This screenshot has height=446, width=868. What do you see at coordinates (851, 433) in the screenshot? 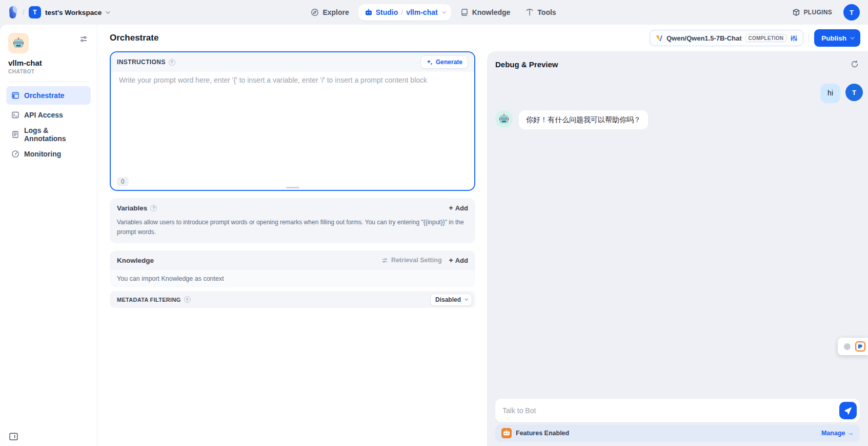
I see `arrow-right-icon: →` at bounding box center [851, 433].